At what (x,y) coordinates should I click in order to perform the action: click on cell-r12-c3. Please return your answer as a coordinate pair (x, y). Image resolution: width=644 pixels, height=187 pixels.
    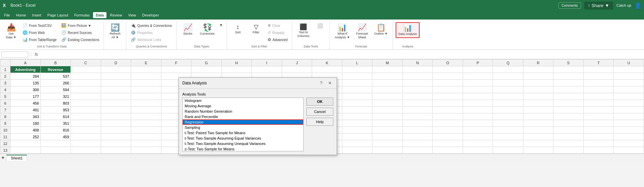
    Looking at the image, I should click on (116, 144).